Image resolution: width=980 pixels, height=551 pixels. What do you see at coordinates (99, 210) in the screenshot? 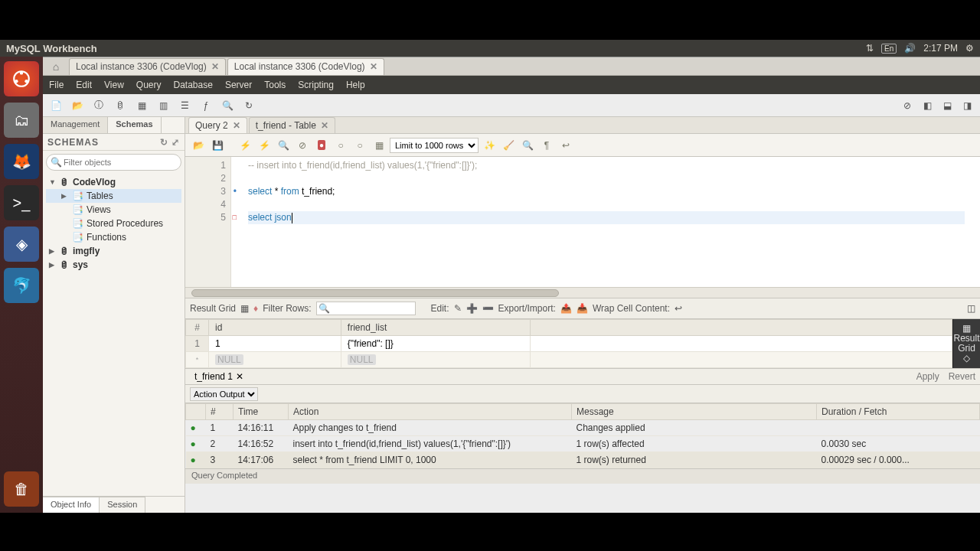
I see `folder-views: Views` at bounding box center [99, 210].